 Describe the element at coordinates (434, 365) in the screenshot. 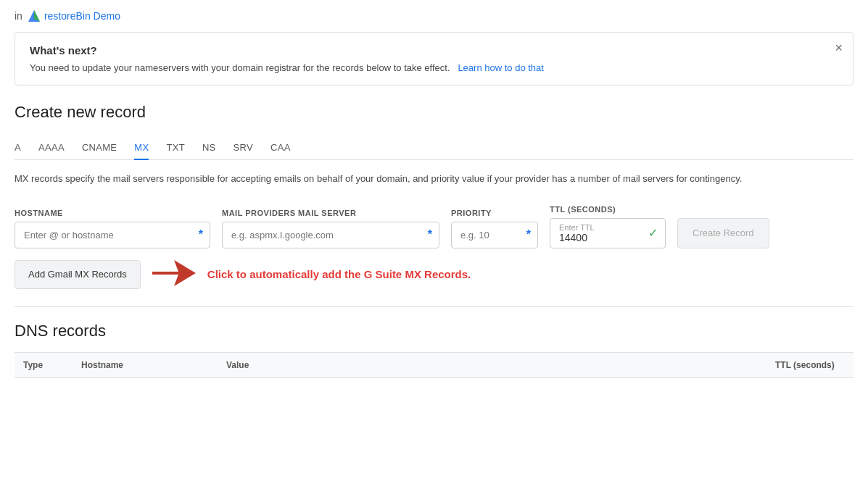

I see `dns-table-header: Type Hostname Value TTL (seconds)` at that location.